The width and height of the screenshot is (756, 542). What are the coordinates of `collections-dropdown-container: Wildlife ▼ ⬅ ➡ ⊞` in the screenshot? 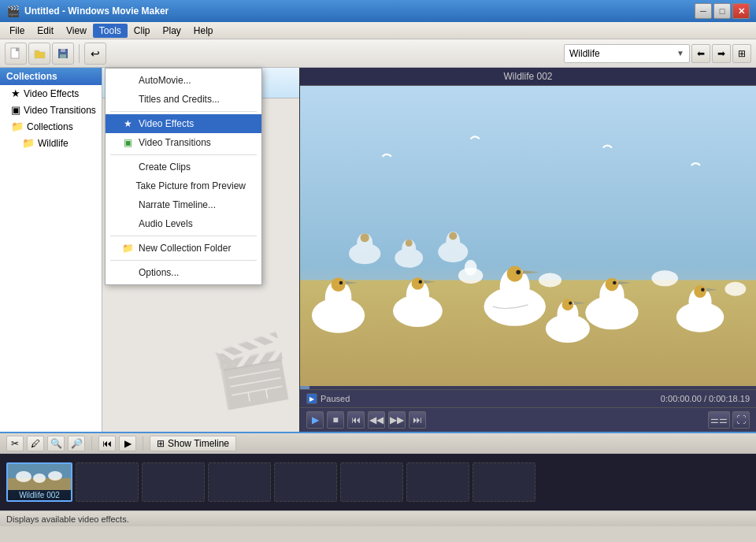 It's located at (658, 54).